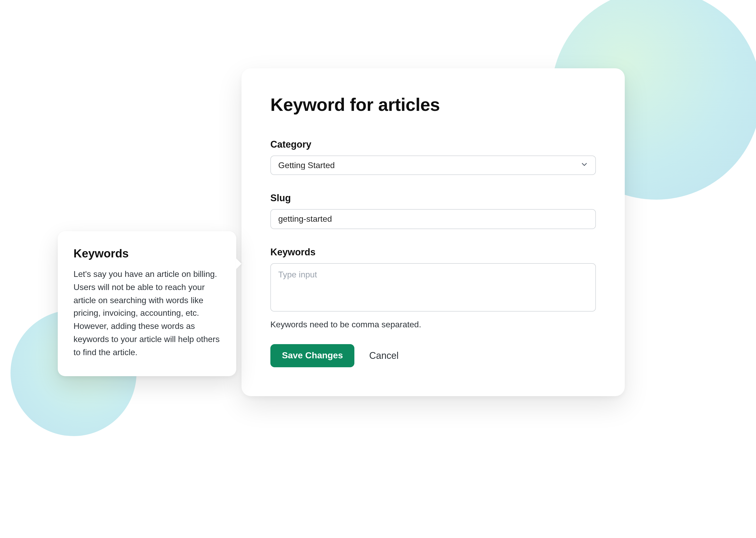 This screenshot has height=538, width=756. What do you see at coordinates (433, 157) in the screenshot?
I see `category-field-group: Category Getting Started` at bounding box center [433, 157].